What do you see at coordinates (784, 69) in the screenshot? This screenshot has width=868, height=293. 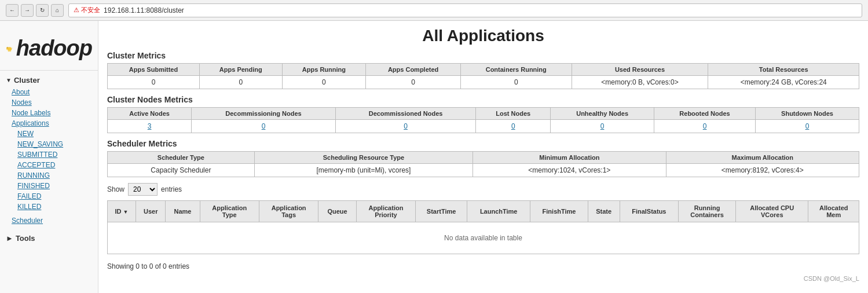 I see `col-total-resources: Total Resources` at bounding box center [784, 69].